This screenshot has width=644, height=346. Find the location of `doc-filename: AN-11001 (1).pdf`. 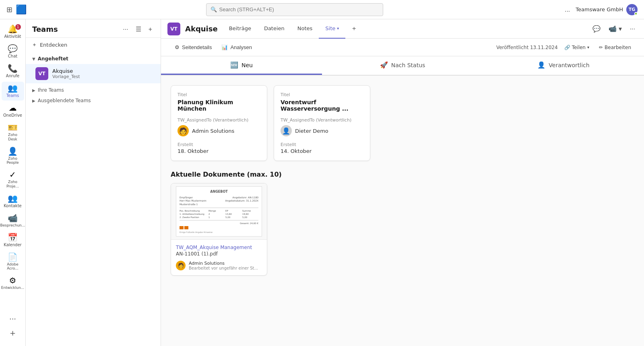

doc-filename: AN-11001 (1).pdf is located at coordinates (219, 254).